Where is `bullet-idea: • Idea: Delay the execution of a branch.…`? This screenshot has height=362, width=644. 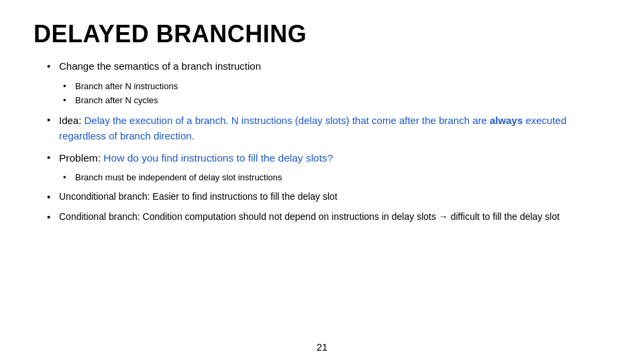
bullet-idea: • Idea: Delay the execution of a branch.… is located at coordinates (322, 129).